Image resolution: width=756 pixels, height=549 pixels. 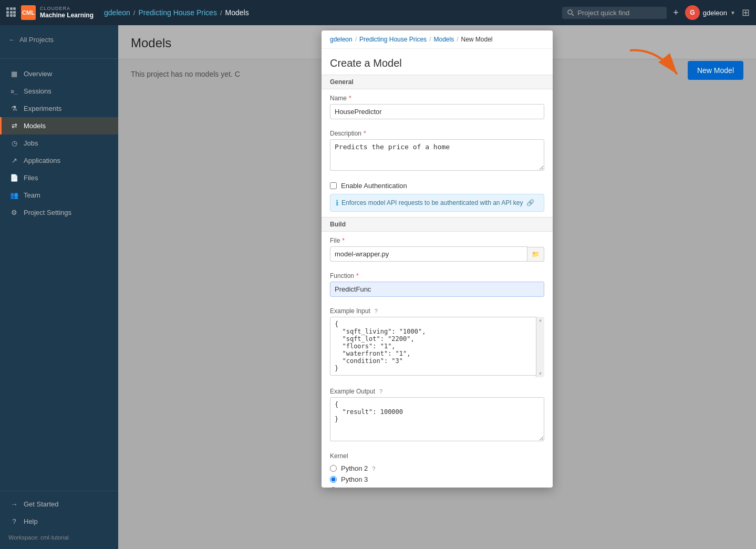 What do you see at coordinates (357, 276) in the screenshot?
I see `function-required: *` at bounding box center [357, 276].